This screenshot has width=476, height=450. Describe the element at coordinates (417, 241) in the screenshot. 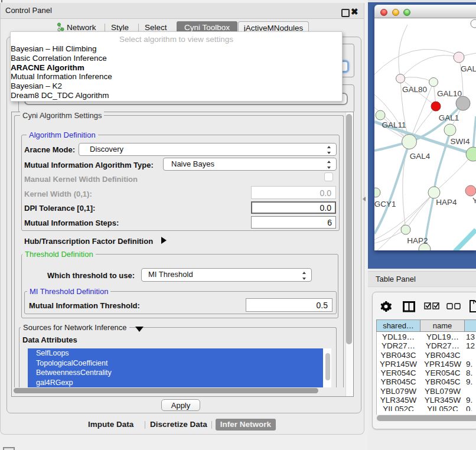

I see `svg-text: HAP2` at that location.